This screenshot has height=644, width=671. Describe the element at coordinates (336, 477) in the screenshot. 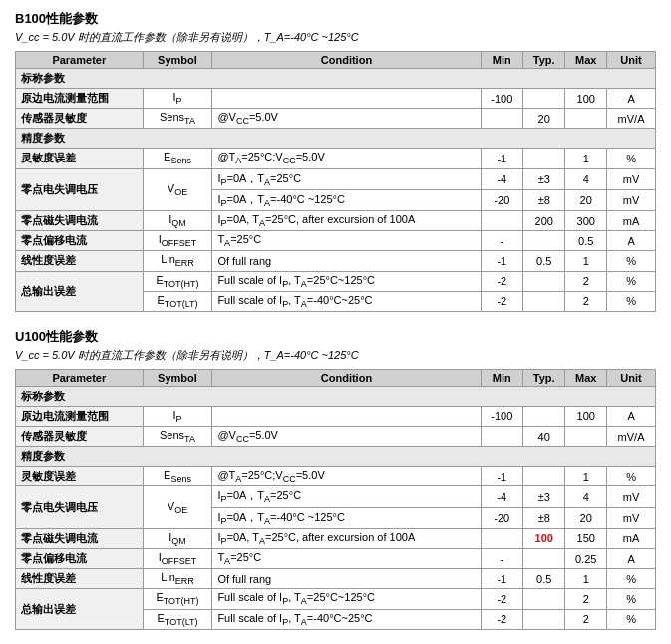

I see `table-row: 灵敏度误差 ESens @TA=25°C;VCC=5.0V -1 1 %` at that location.